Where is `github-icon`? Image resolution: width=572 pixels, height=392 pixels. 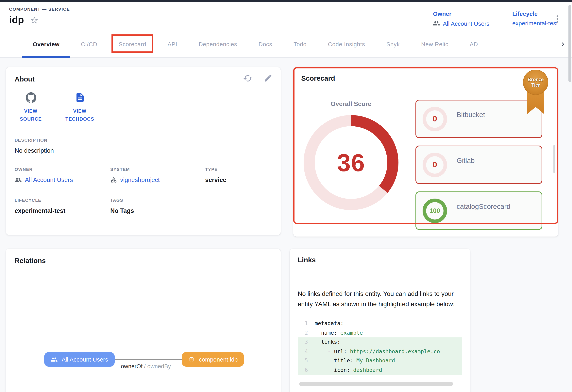 github-icon is located at coordinates (31, 98).